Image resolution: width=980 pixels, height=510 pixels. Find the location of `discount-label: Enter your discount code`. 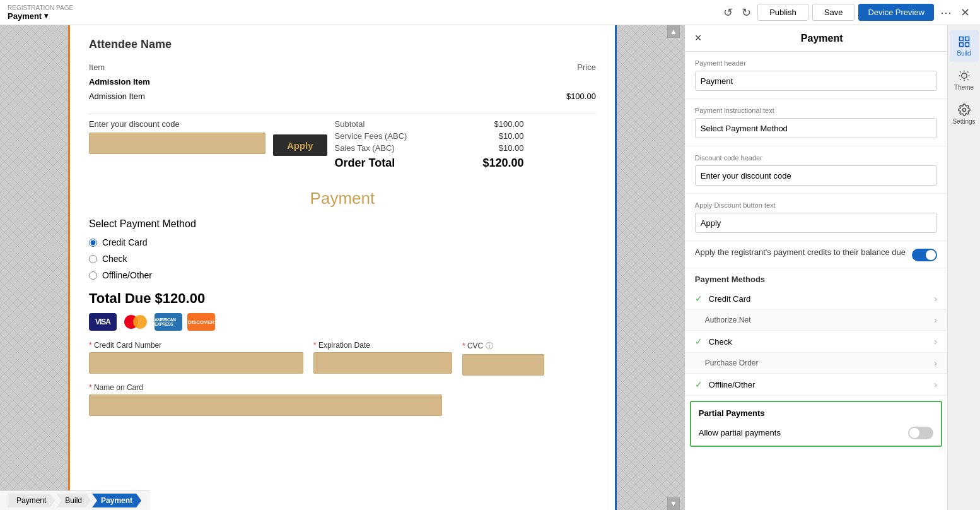

discount-label: Enter your discount code is located at coordinates (177, 124).